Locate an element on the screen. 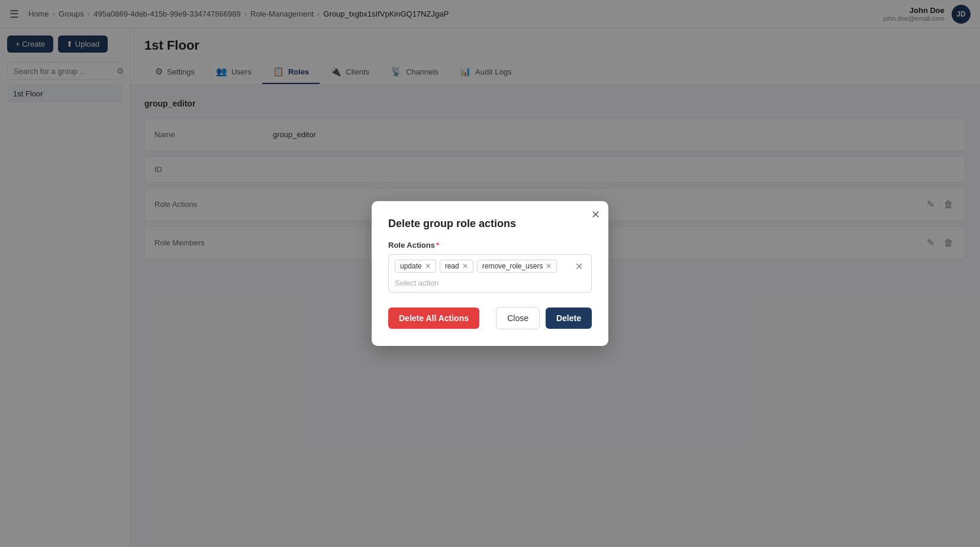 The width and height of the screenshot is (980, 547). required-star: * is located at coordinates (438, 245).